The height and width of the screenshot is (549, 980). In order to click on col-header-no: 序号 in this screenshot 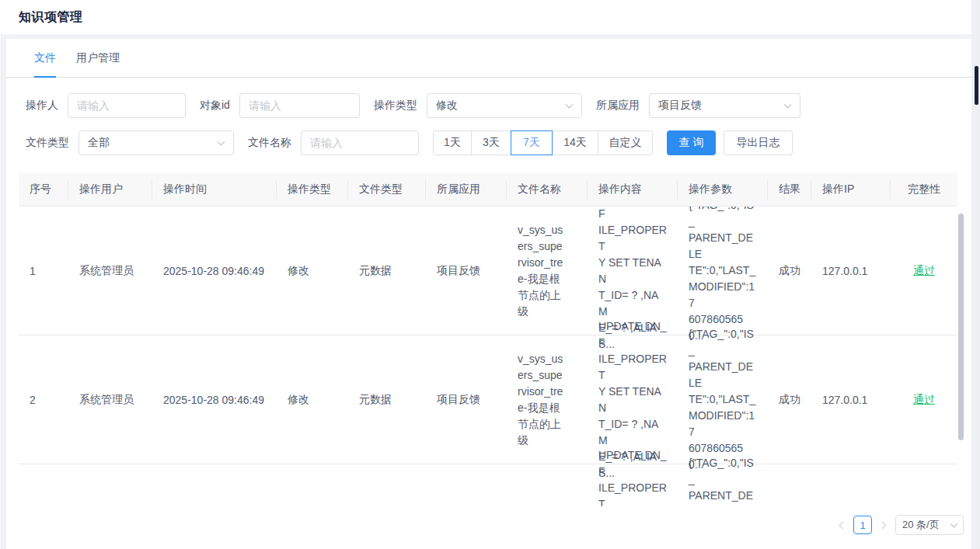, I will do `click(44, 189)`.